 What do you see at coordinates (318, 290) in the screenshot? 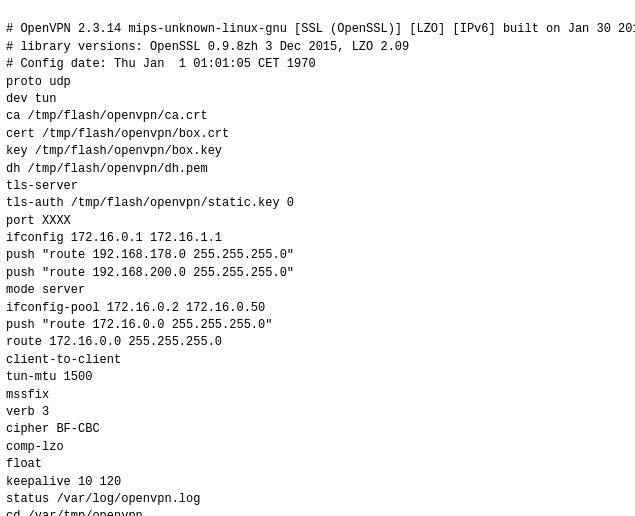
I see `config-line-15: mode server` at bounding box center [318, 290].